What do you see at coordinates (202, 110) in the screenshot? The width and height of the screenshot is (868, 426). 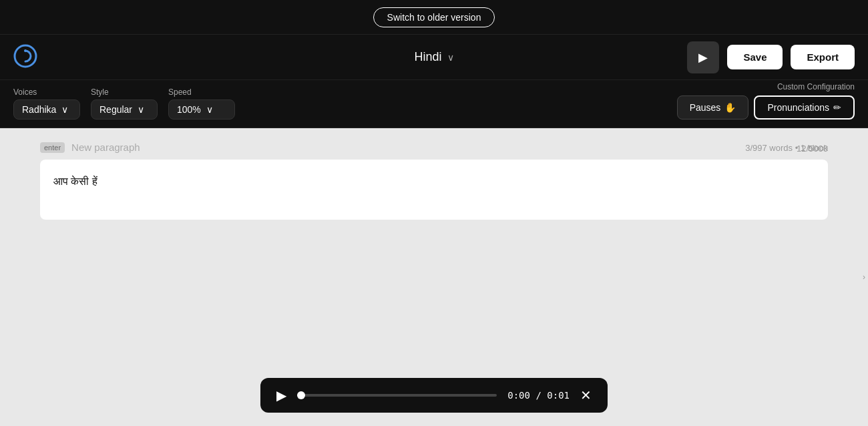 I see `speed-select: 100% ∨` at bounding box center [202, 110].